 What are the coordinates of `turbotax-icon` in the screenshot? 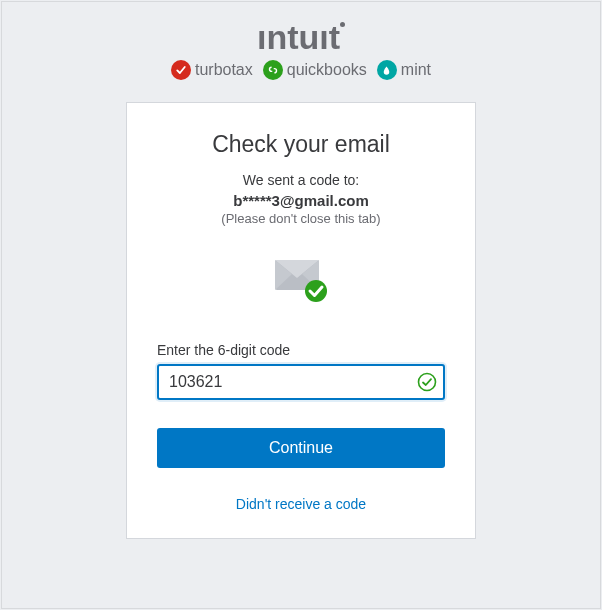 It's located at (181, 70).